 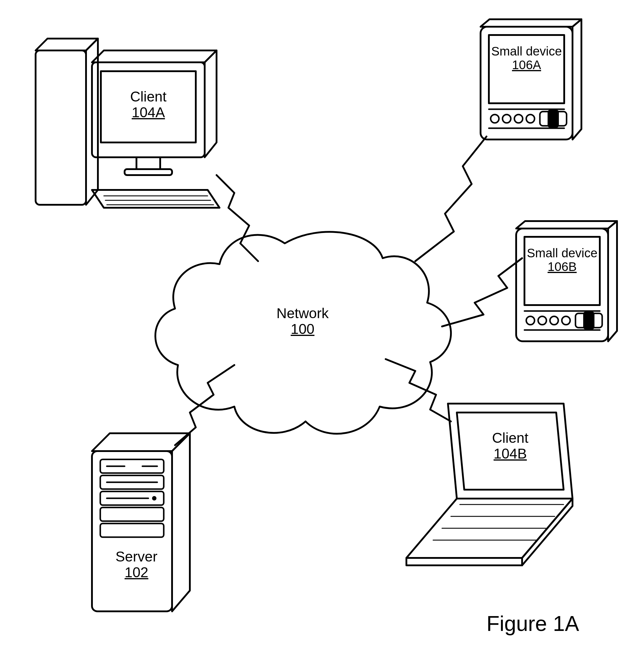 What do you see at coordinates (489, 485) in the screenshot?
I see `client-b-laptop-icon` at bounding box center [489, 485].